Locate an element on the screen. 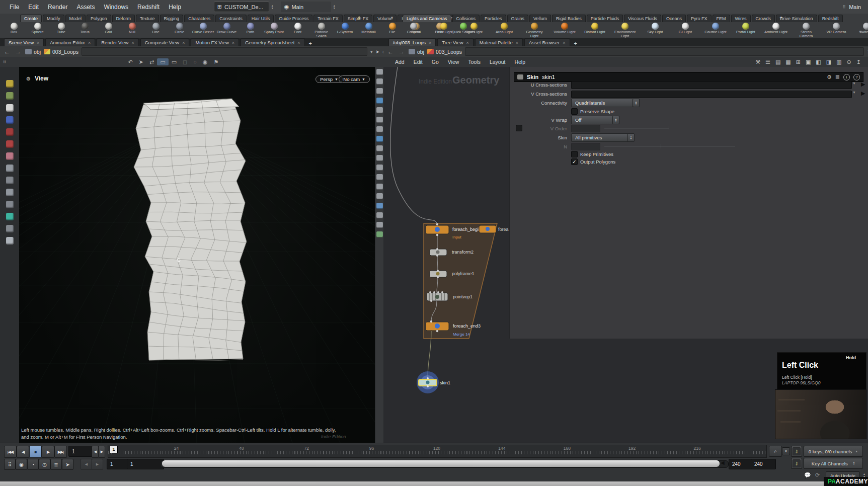  network-toolbar-icon: ◨ is located at coordinates (829, 62).